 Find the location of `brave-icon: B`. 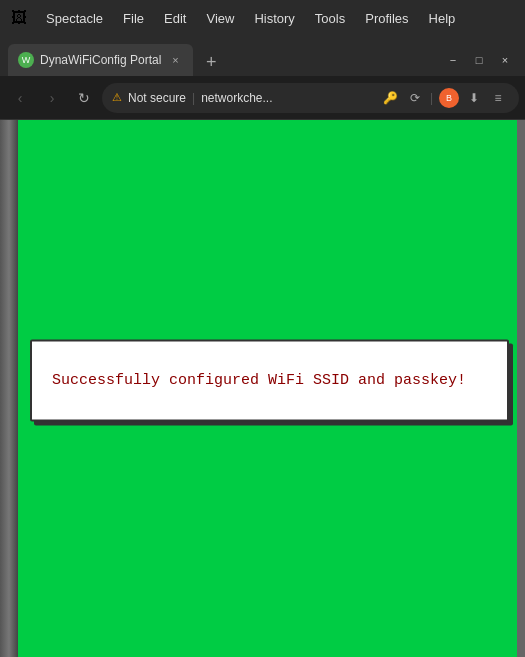

brave-icon: B is located at coordinates (449, 98).